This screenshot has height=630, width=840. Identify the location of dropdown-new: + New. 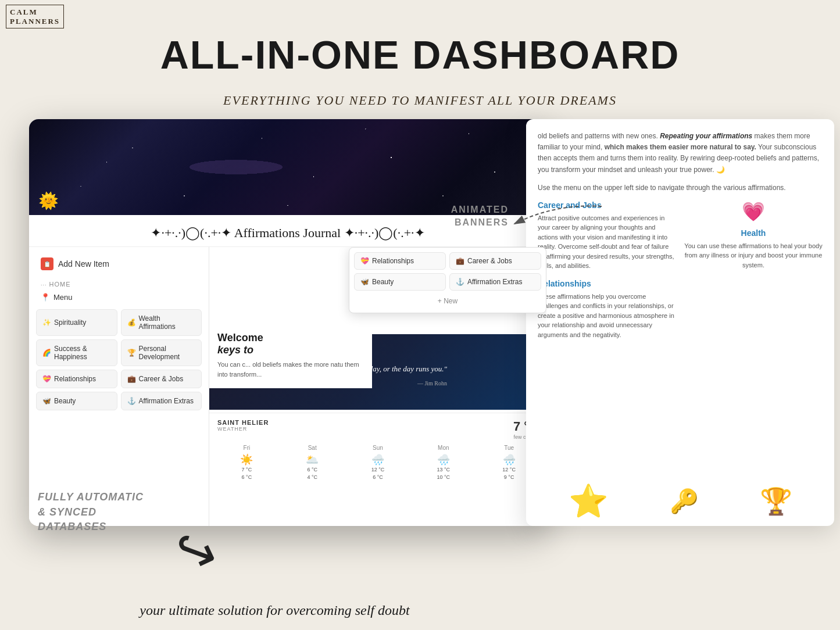
(448, 301).